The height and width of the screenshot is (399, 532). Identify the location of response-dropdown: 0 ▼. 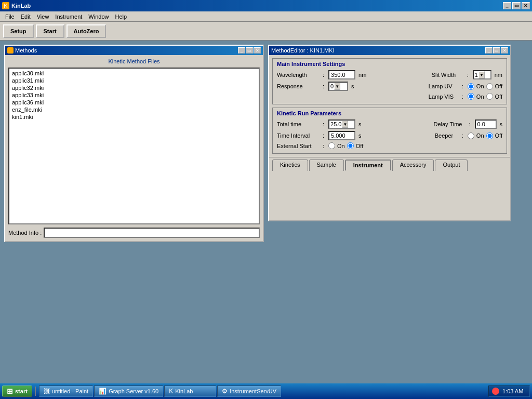
(338, 86).